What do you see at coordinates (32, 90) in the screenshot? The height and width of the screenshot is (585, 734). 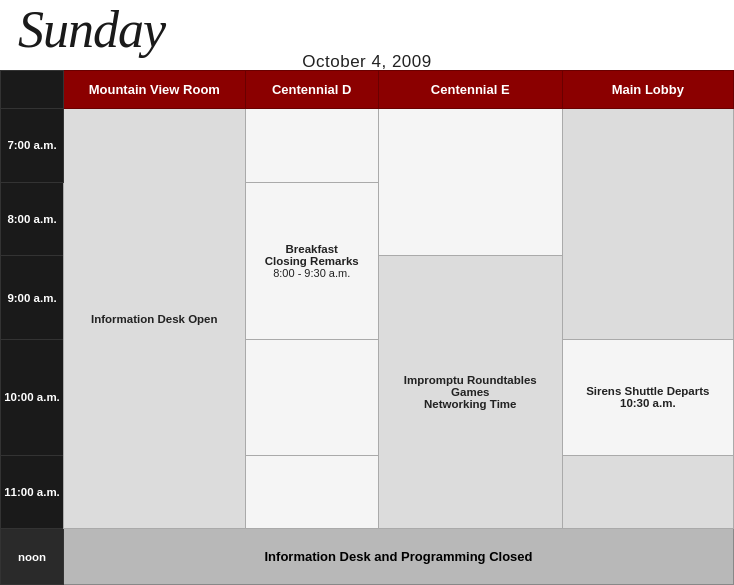 I see `col-header-time` at bounding box center [32, 90].